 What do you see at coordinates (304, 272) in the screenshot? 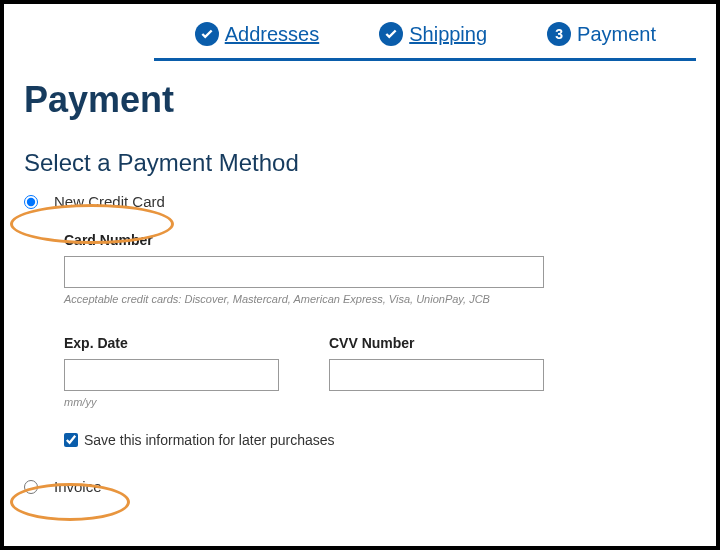
I see `card-number-input` at bounding box center [304, 272].